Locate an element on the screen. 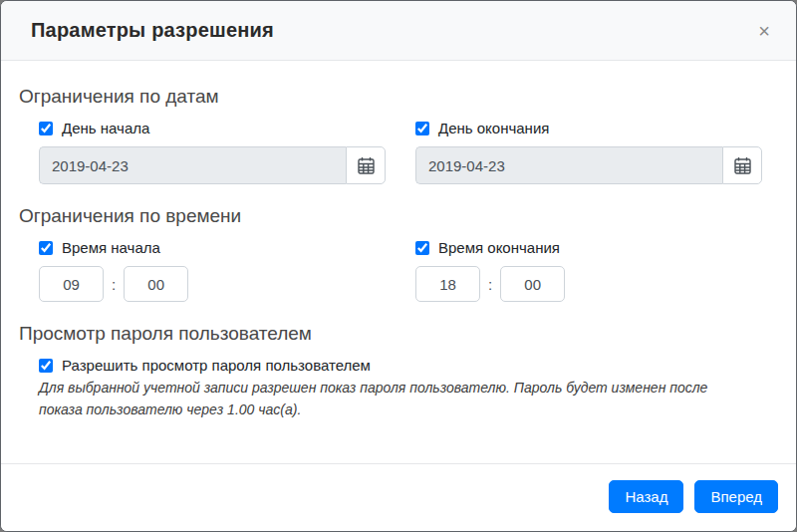  end-date-checkbox is located at coordinates (422, 129).